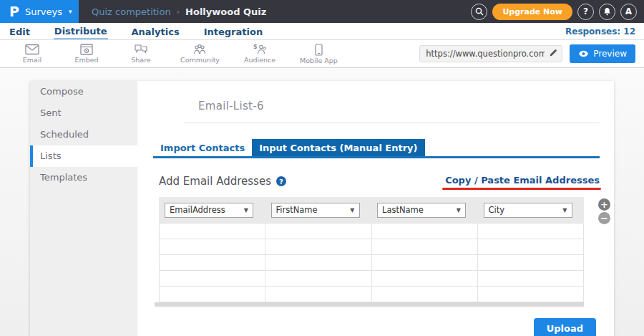 The image size is (644, 336). I want to click on sidebar-item-templates: Templates, so click(84, 178).